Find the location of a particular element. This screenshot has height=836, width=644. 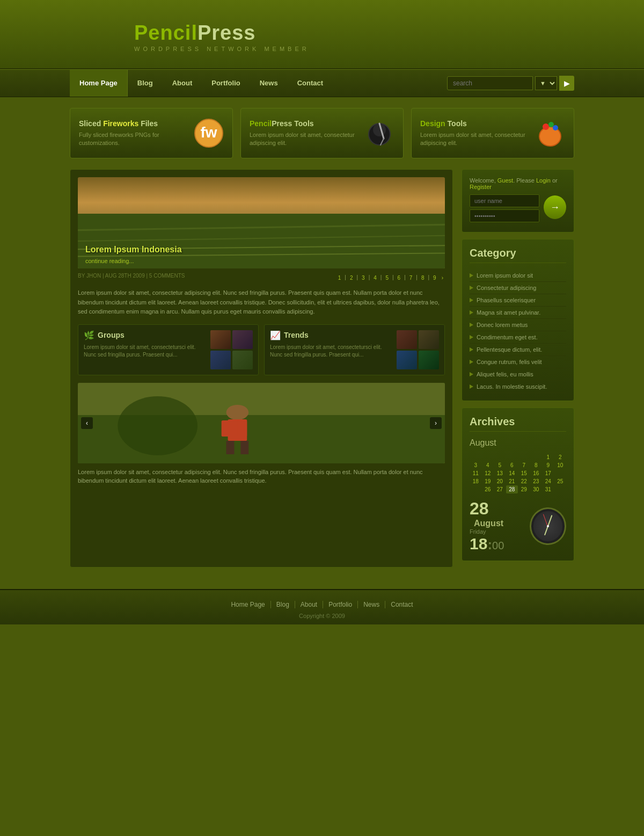

cal-cell-4: 4 is located at coordinates (488, 465).